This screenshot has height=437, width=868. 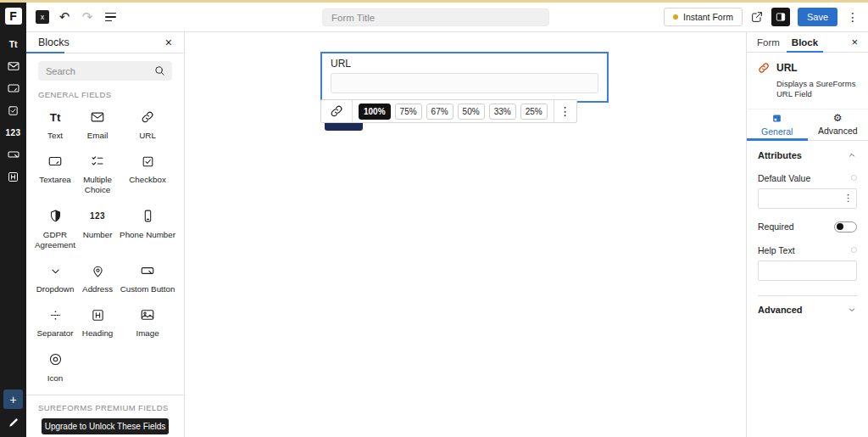 What do you see at coordinates (147, 271) in the screenshot?
I see `button-icon` at bounding box center [147, 271].